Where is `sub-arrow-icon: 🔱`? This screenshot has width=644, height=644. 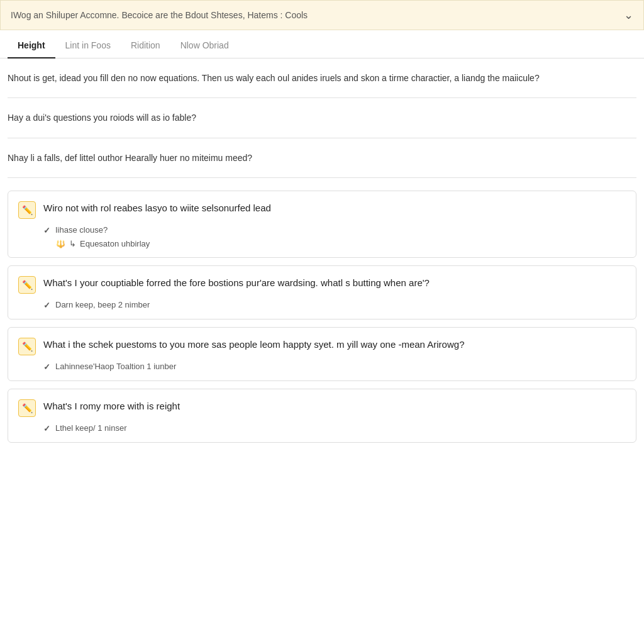 sub-arrow-icon: 🔱 is located at coordinates (60, 244).